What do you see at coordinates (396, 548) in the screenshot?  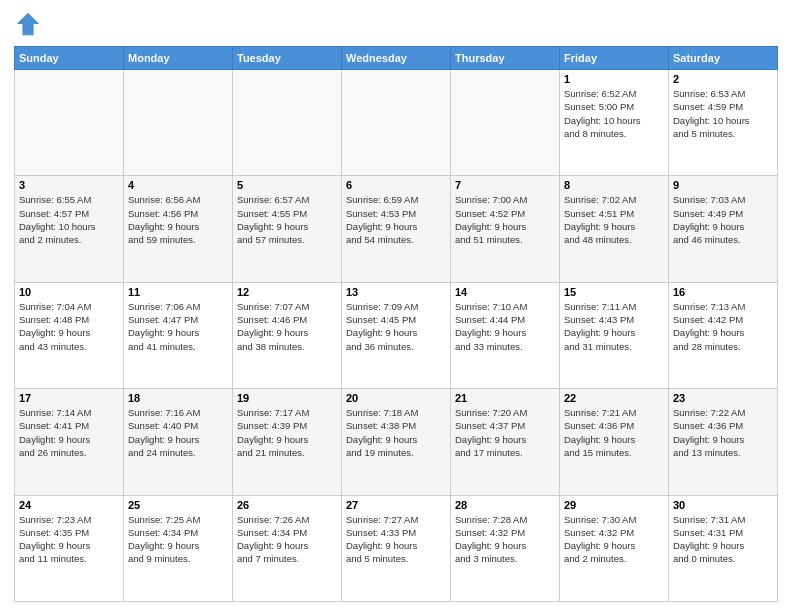 I see `calendar-cell: 27Sunrise: 7:27 AM Sunset: 4:33 PM Dayli…` at bounding box center [396, 548].